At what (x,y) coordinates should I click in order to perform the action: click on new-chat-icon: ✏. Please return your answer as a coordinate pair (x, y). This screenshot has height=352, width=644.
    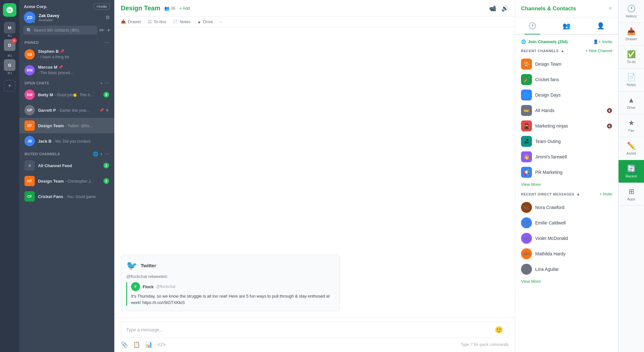
    Looking at the image, I should click on (102, 30).